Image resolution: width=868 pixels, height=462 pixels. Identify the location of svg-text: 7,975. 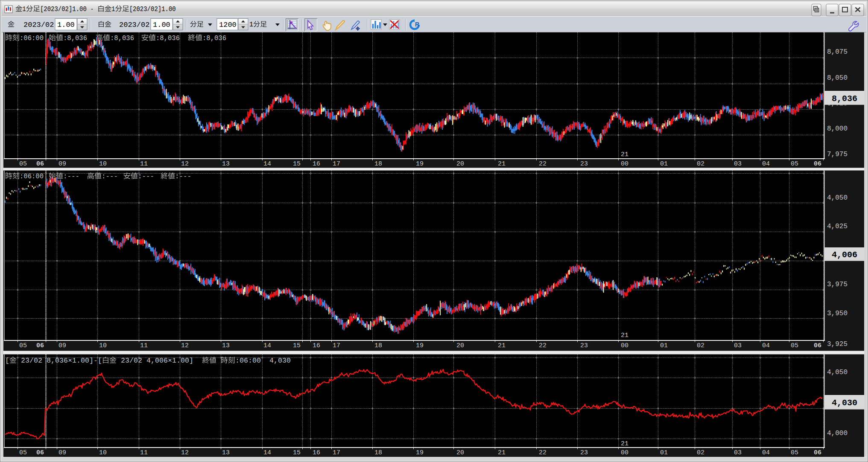
(837, 154).